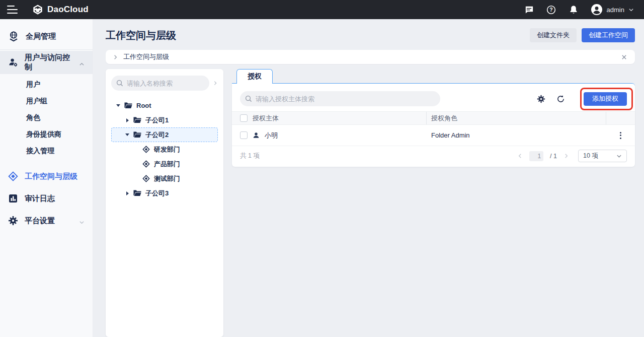 The width and height of the screenshot is (644, 337). Describe the element at coordinates (13, 62) in the screenshot. I see `user-gear-icon` at that location.